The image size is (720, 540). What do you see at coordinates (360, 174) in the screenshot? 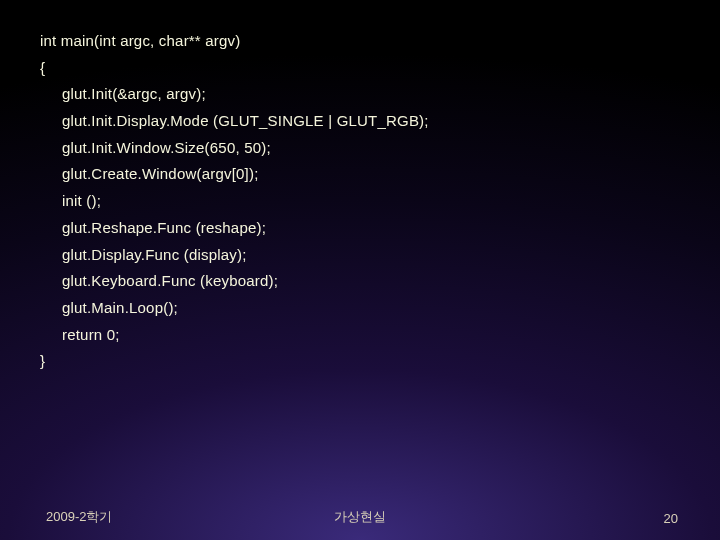
I see `code-line: glut.Create.Window(argv[0]);` at bounding box center [360, 174].